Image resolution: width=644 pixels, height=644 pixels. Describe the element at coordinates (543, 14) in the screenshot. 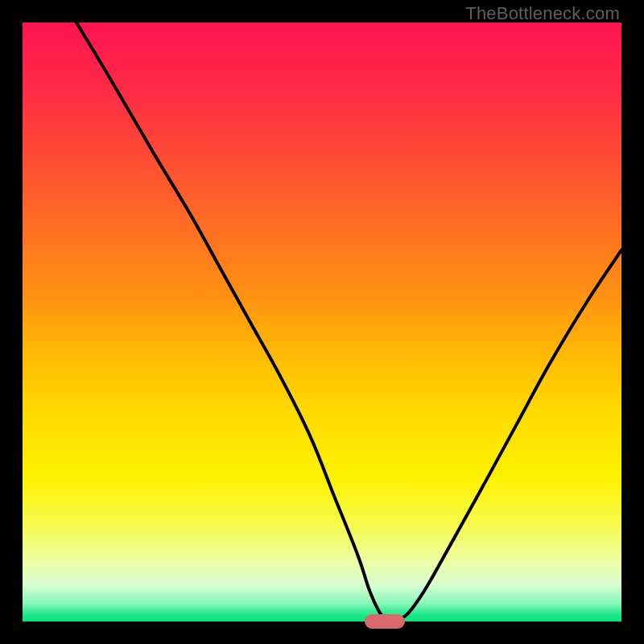

I see `watermark-text: TheBottleneck.com` at that location.